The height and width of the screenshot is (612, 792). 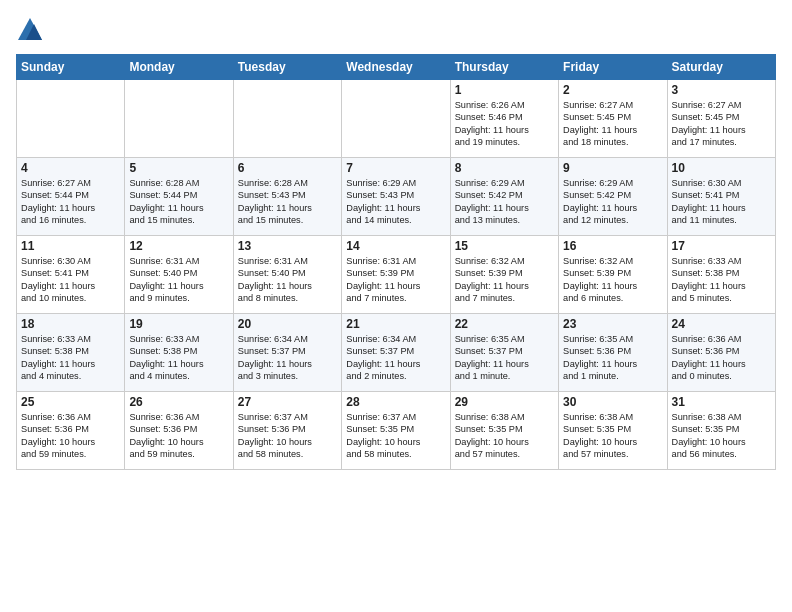 I want to click on day-number: 11, so click(x=70, y=246).